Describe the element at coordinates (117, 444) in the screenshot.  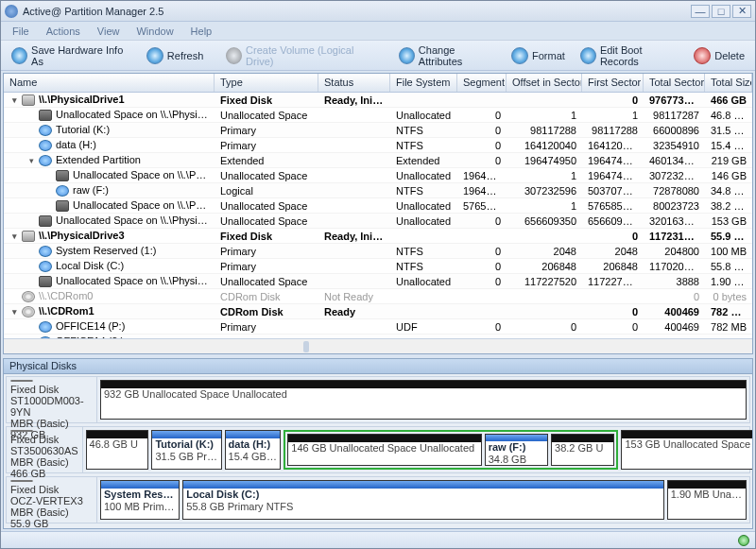
I see `bar-subtitle: 46.8 GB U` at that location.